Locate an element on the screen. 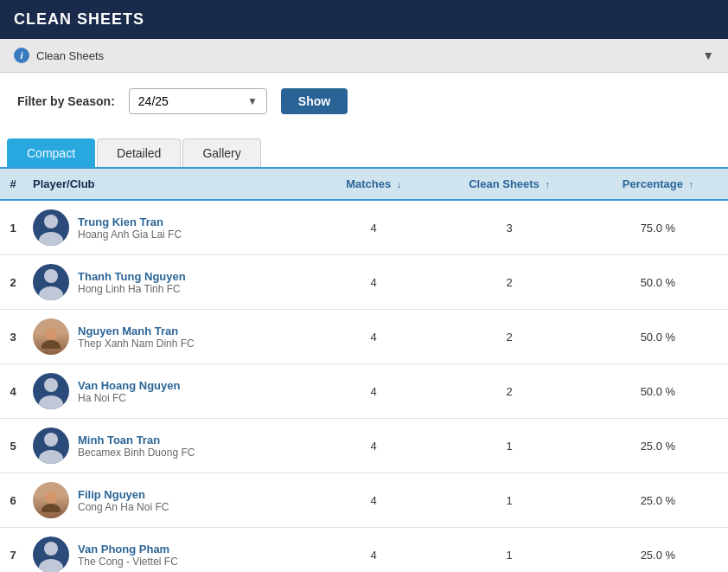 This screenshot has height=572, width=728. cell-rank: 1 is located at coordinates (13, 228).